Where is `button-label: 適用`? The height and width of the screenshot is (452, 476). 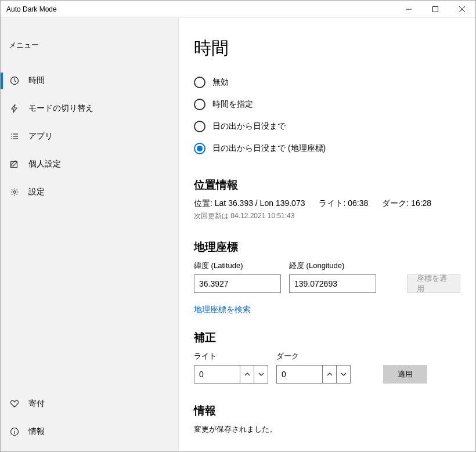 button-label: 適用 is located at coordinates (405, 374).